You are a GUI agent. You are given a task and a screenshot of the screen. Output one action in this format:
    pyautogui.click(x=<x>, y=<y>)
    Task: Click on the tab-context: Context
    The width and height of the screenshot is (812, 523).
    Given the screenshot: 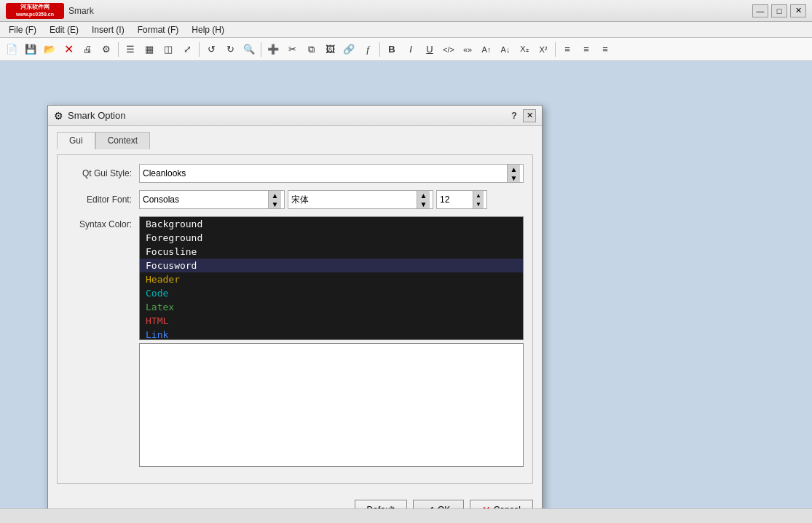 What is the action you would take?
    pyautogui.click(x=122, y=141)
    